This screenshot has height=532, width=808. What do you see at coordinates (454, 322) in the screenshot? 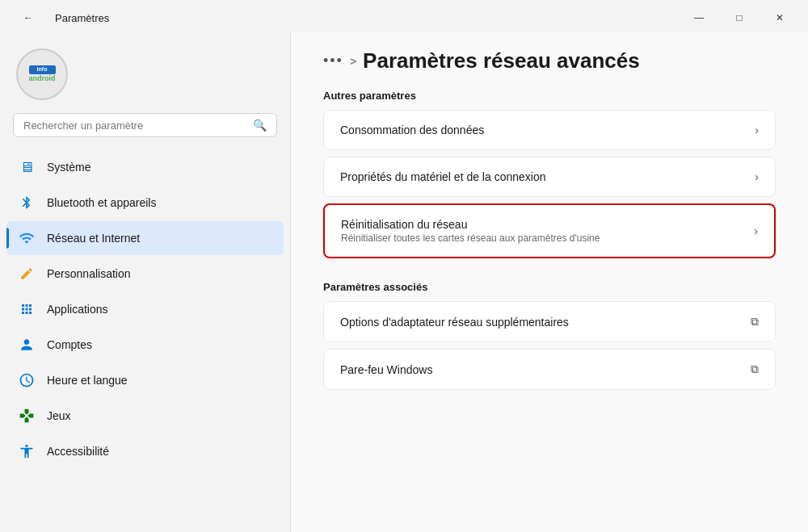
I see `card-label-options-adaptateur: Options d'adaptateur réseau supplémentai…` at bounding box center [454, 322].